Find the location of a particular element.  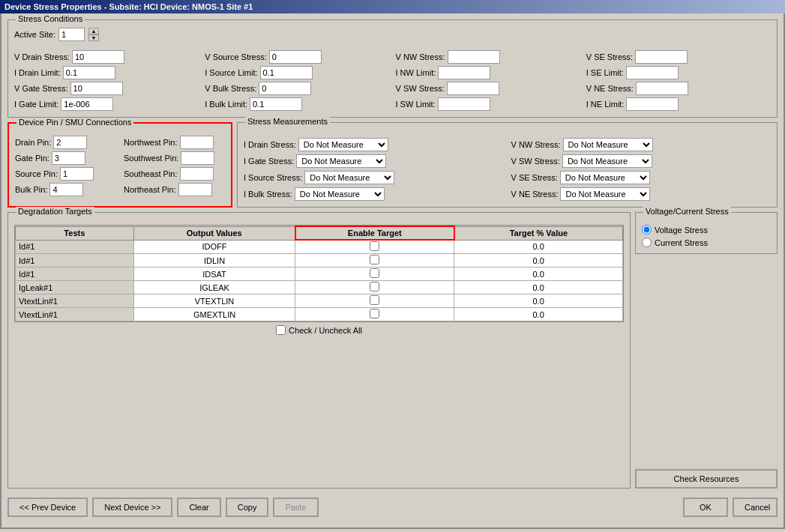

southwest-pin-label: Southwest Pin: is located at coordinates (151, 158).